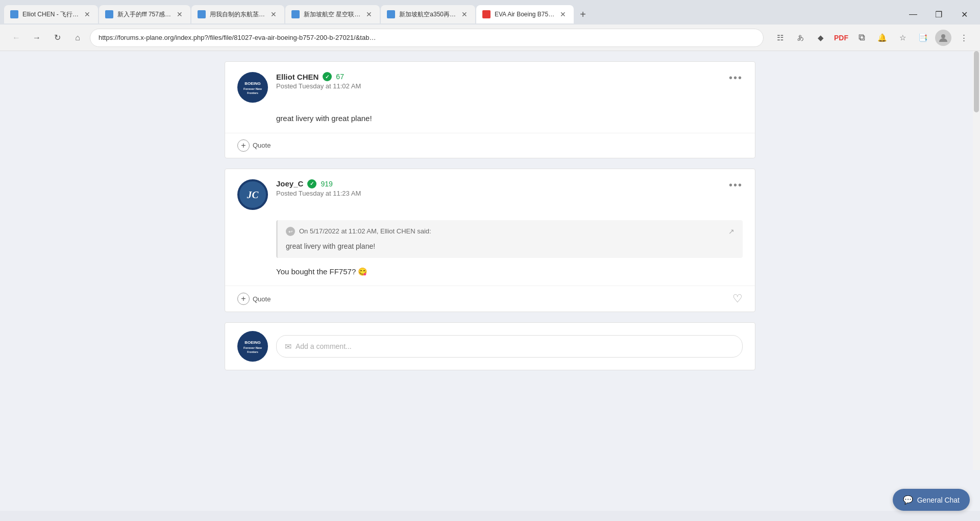  Describe the element at coordinates (509, 239) in the screenshot. I see `post-2-quote-block: ↩ On 5/17/2022 at 11:02 AM, Elliot CHEN …` at that location.